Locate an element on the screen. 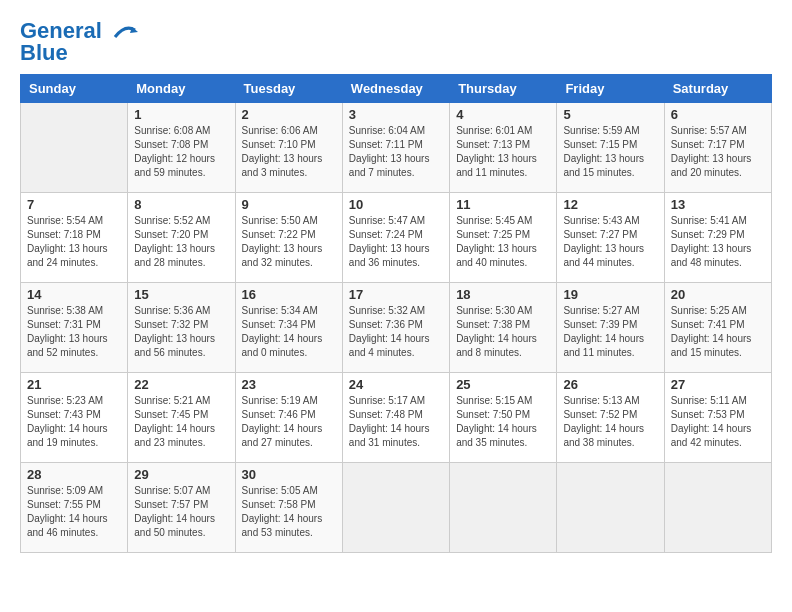  day-number: 14 is located at coordinates (74, 294).